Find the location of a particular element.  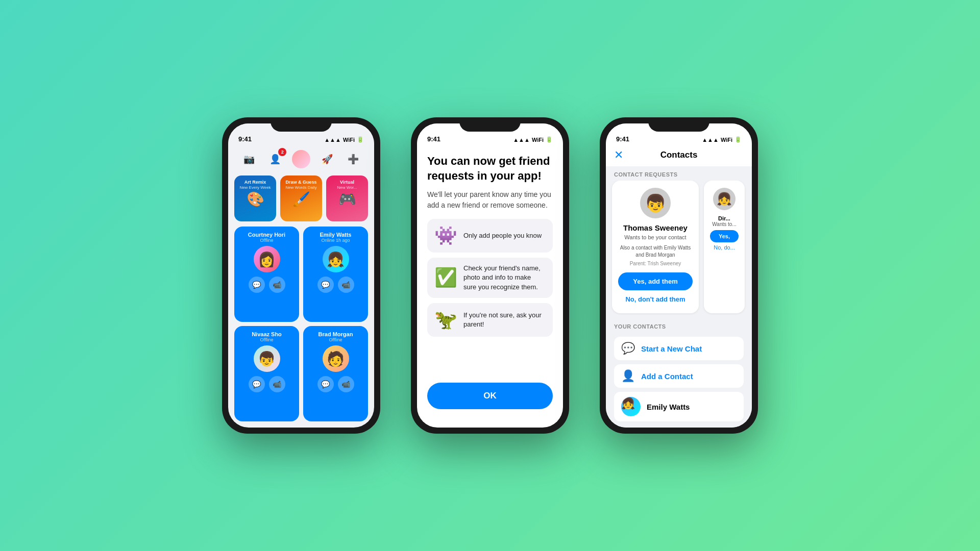

emily-avatar-row: 👧 is located at coordinates (631, 407).